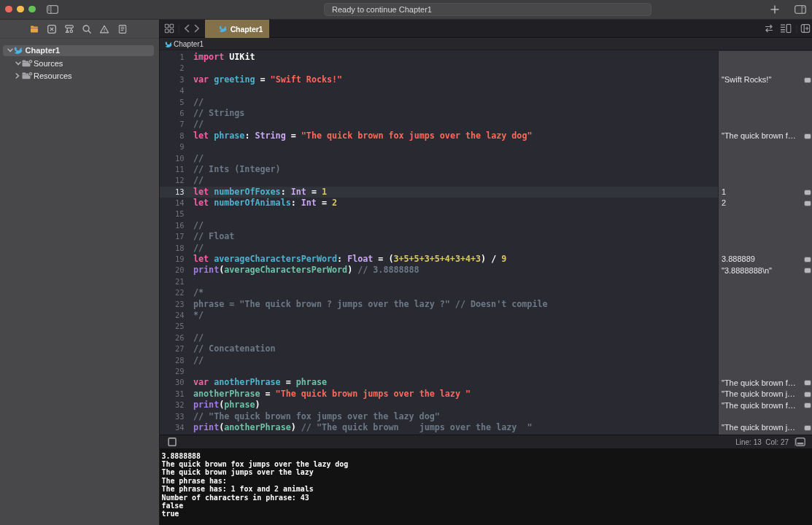 The height and width of the screenshot is (525, 812). What do you see at coordinates (439, 169) in the screenshot?
I see `code-line-11: 11// Ints (Integer)` at bounding box center [439, 169].